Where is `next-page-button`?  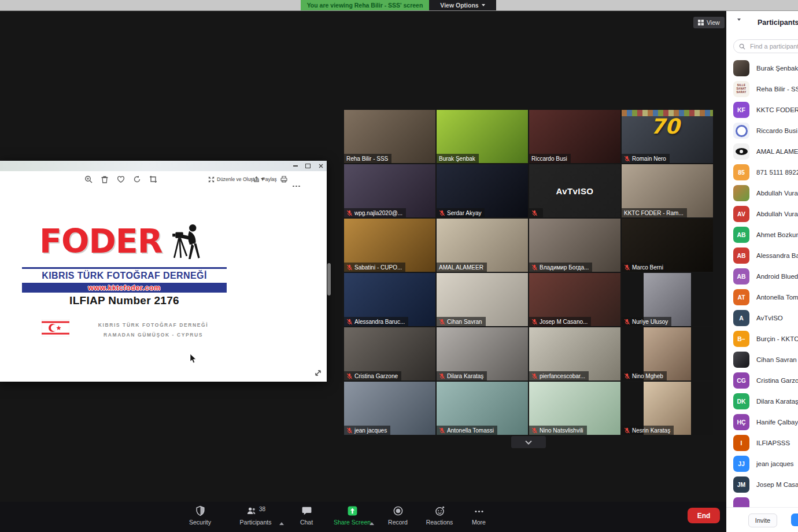 next-page-button is located at coordinates (529, 442).